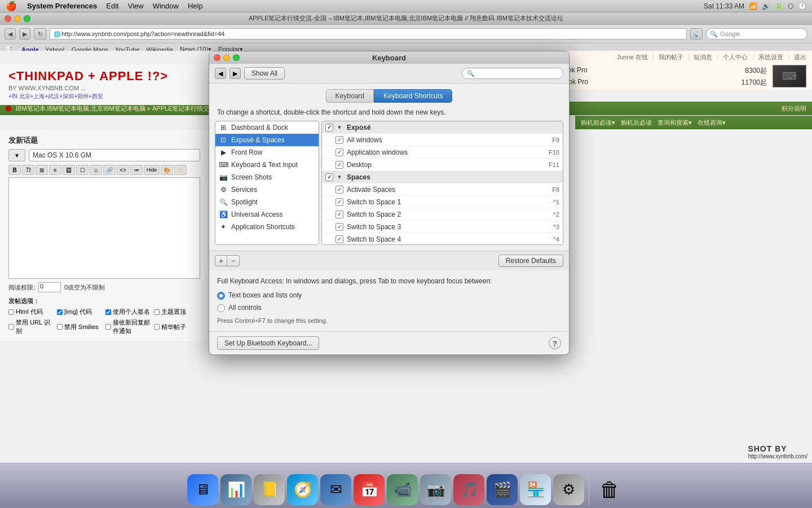  What do you see at coordinates (221, 261) in the screenshot?
I see `add-shortcut-button: +` at bounding box center [221, 261].